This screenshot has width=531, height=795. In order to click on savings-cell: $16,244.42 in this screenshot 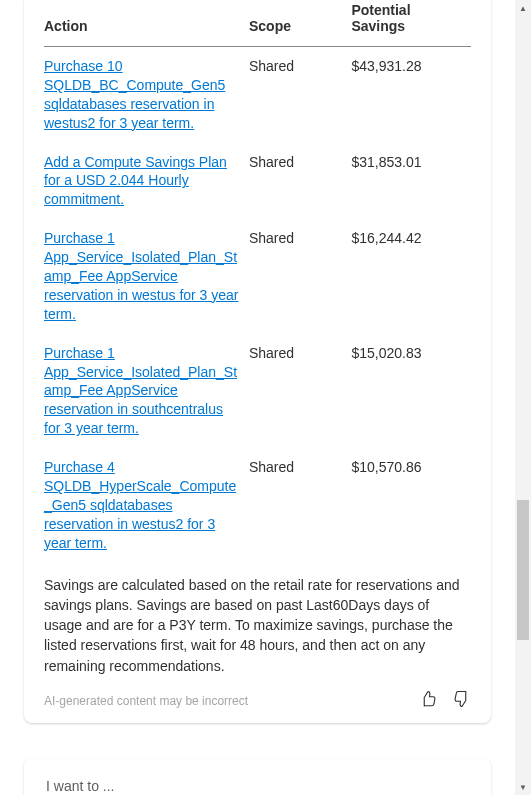, I will do `click(411, 276)`.